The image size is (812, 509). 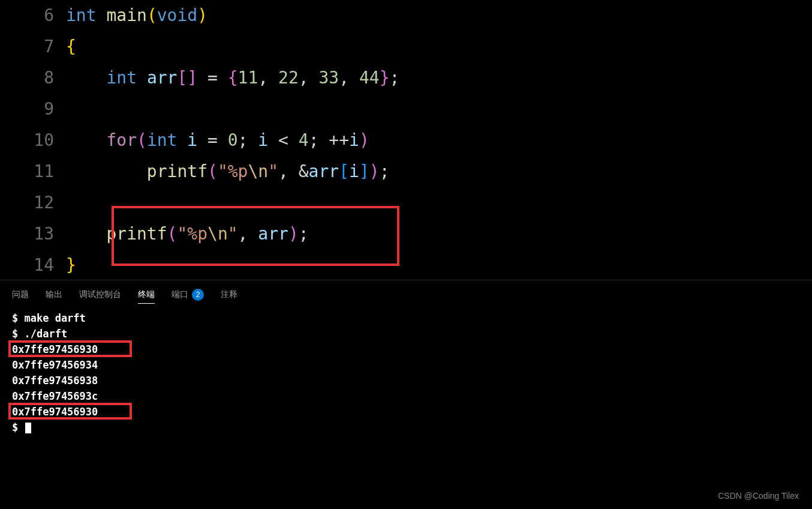 What do you see at coordinates (146, 295) in the screenshot?
I see `tab-terminal: 终端` at bounding box center [146, 295].